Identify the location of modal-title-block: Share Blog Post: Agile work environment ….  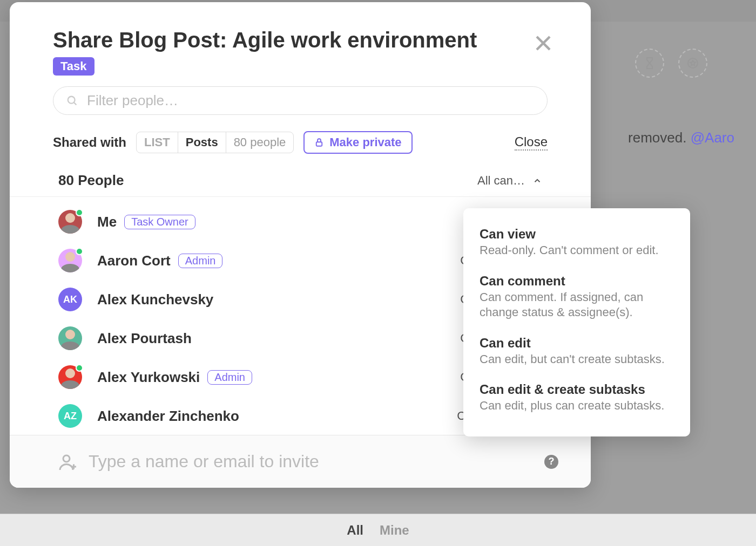
(265, 52).